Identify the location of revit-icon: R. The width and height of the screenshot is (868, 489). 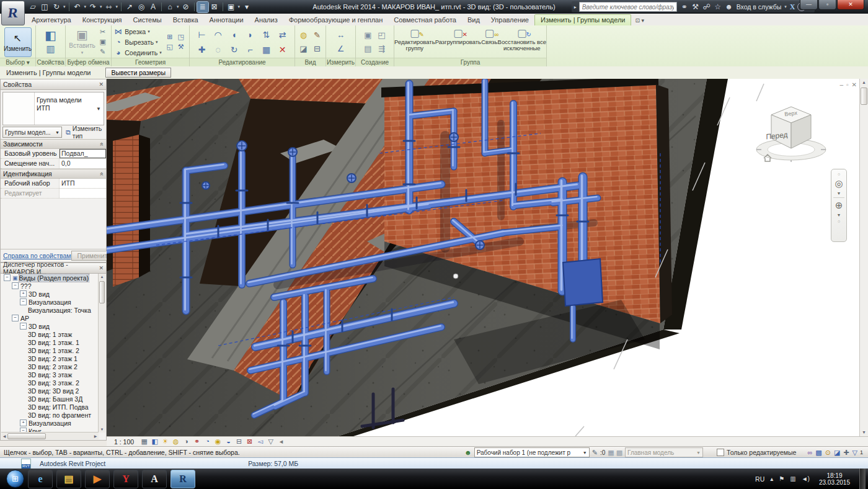
(183, 479).